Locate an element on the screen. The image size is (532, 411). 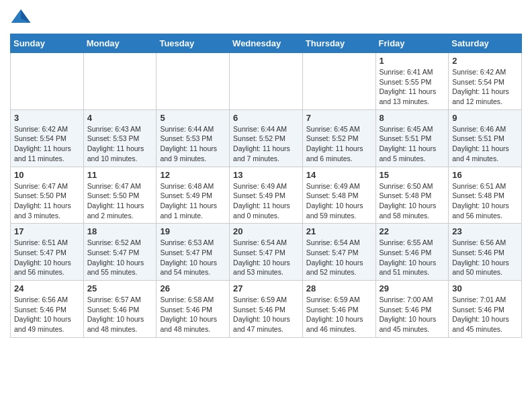
calendar-cell: 7Sunrise: 6:45 AM Sunset: 5:52 PM Daylig… is located at coordinates (339, 138).